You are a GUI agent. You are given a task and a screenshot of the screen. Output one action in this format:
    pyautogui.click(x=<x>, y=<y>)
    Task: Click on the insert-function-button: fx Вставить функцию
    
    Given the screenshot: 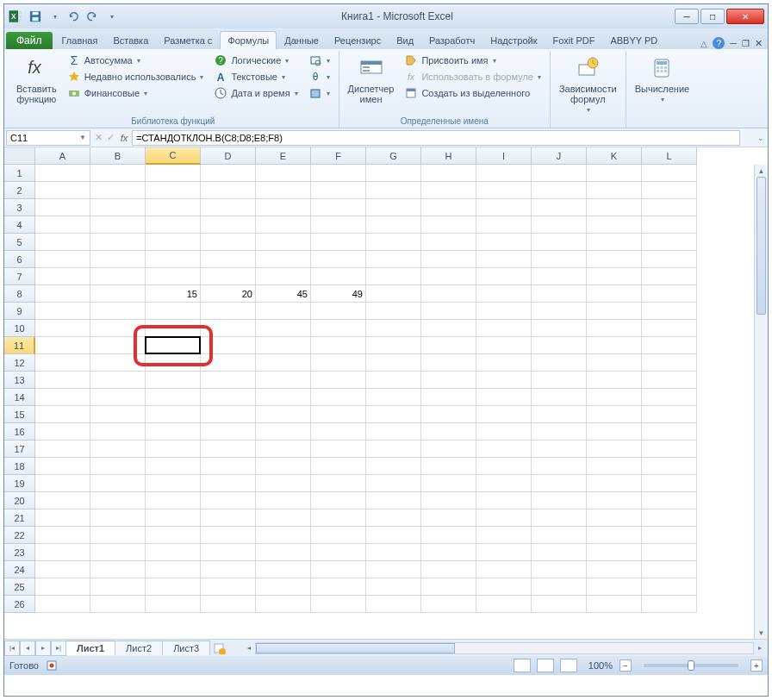 What is the action you would take?
    pyautogui.click(x=36, y=84)
    